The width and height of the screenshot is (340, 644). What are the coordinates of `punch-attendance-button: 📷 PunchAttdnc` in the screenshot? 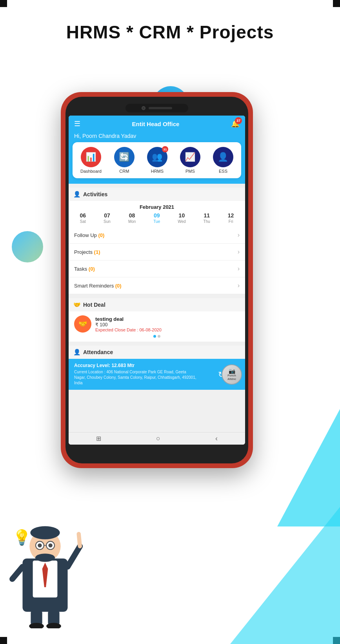 It's located at (232, 374).